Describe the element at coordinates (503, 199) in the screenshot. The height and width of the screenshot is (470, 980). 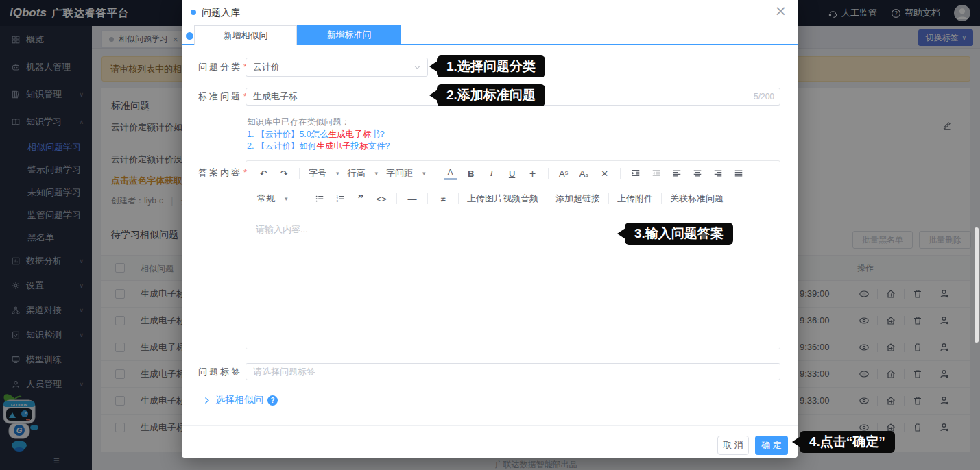
I see `upload-media-button: 上传图片视频音频` at that location.